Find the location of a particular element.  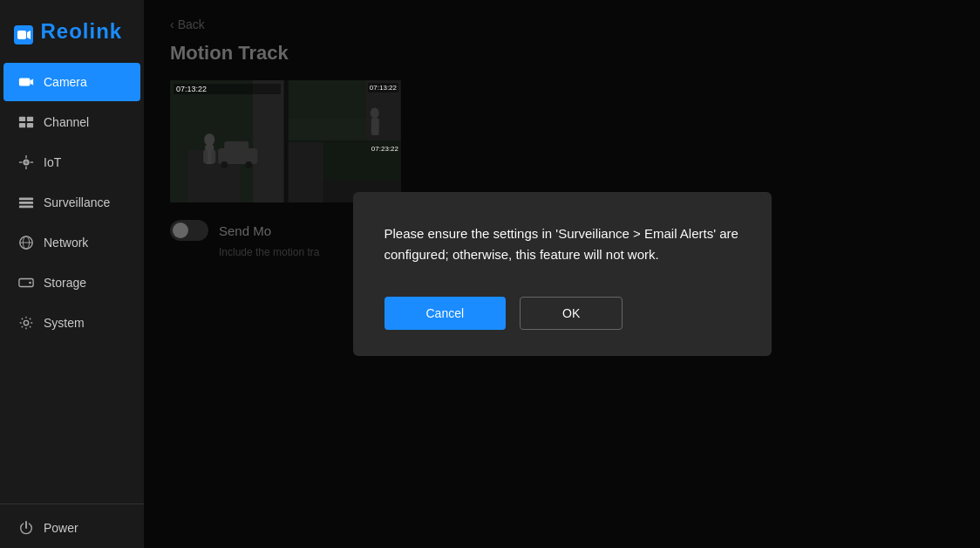

sidebar-item-iot: IoT is located at coordinates (71, 162).